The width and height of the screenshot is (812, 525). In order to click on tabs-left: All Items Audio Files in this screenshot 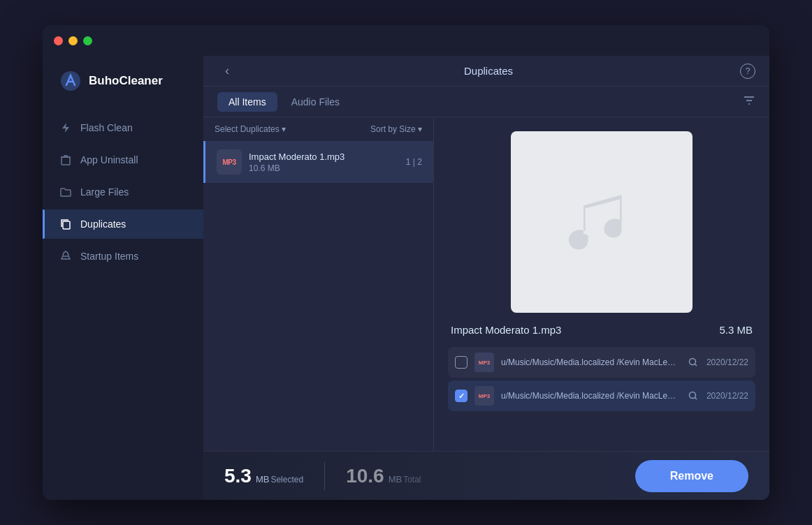, I will do `click(284, 102)`.